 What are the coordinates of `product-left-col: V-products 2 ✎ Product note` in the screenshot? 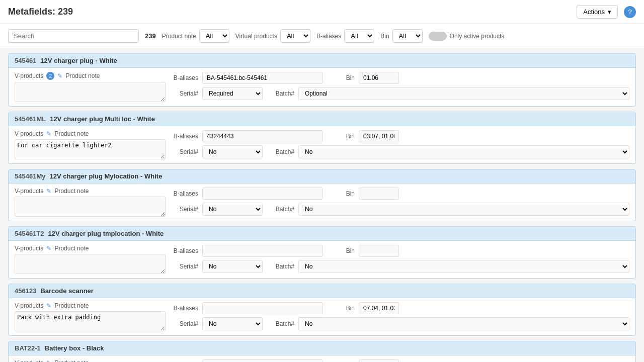 It's located at (90, 87).